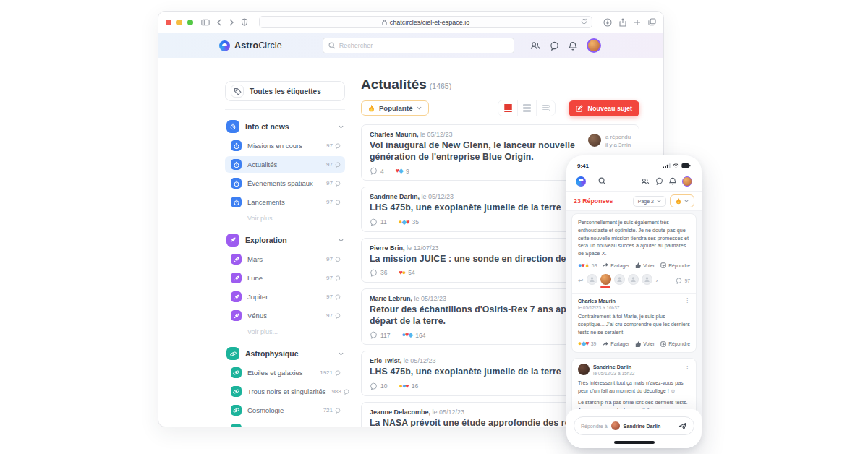 This screenshot has width=868, height=454. I want to click on reply-actions: ●◆♥39 Partager Voter Répondre, so click(634, 344).